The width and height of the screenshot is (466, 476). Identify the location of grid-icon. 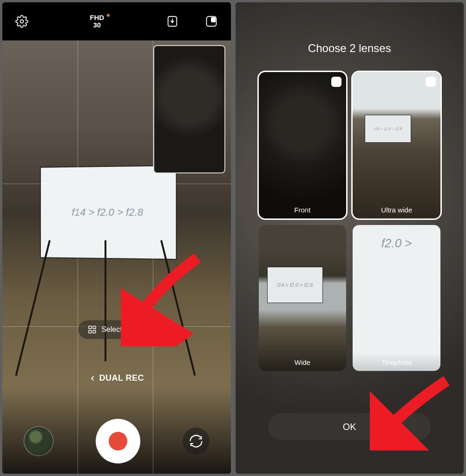
(92, 330).